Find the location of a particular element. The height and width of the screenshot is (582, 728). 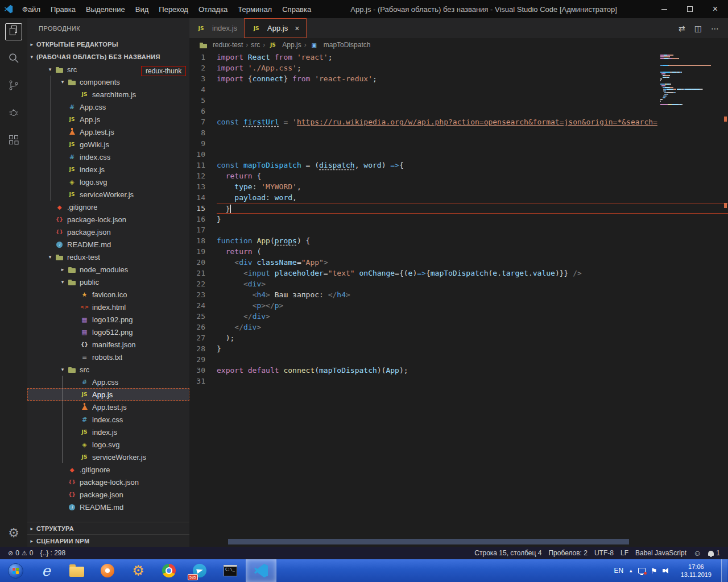

eol: LF is located at coordinates (624, 553).